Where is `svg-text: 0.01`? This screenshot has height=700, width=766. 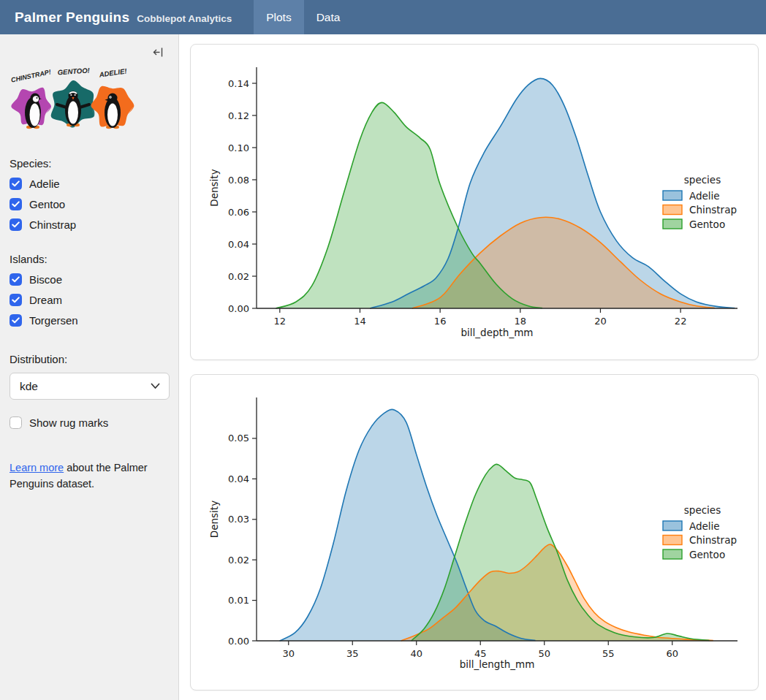 svg-text: 0.01 is located at coordinates (238, 601).